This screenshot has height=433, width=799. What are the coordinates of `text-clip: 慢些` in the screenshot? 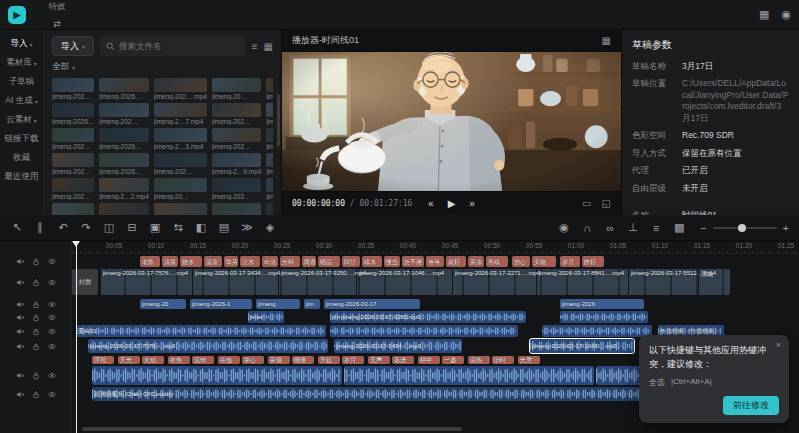 It's located at (392, 262).